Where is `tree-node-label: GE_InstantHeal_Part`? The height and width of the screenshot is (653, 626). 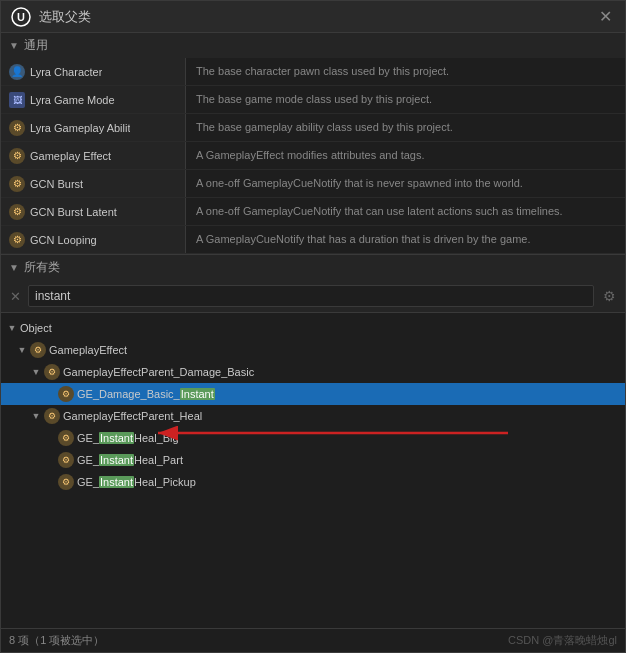 tree-node-label: GE_InstantHeal_Part is located at coordinates (130, 460).